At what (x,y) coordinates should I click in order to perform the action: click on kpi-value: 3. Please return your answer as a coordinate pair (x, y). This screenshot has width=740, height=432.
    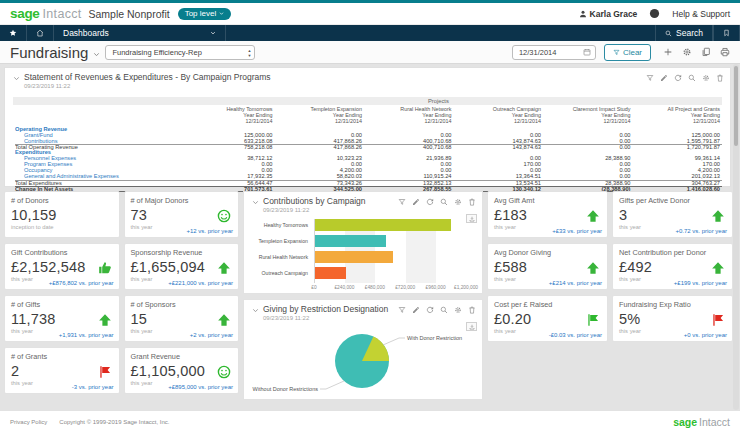
    Looking at the image, I should click on (672, 215).